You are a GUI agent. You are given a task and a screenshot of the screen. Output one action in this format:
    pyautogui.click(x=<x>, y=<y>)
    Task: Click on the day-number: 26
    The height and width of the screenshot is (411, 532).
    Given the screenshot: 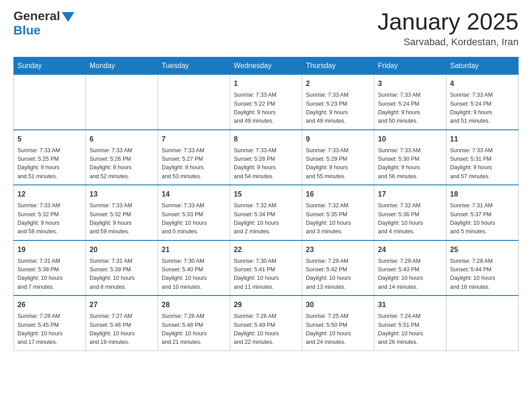 What is the action you would take?
    pyautogui.click(x=50, y=305)
    